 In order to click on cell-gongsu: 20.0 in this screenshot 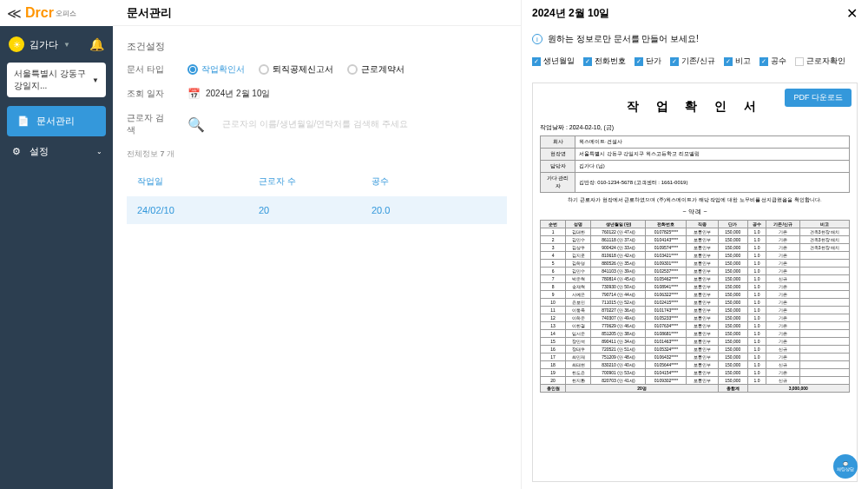, I will do `click(406, 210)`.